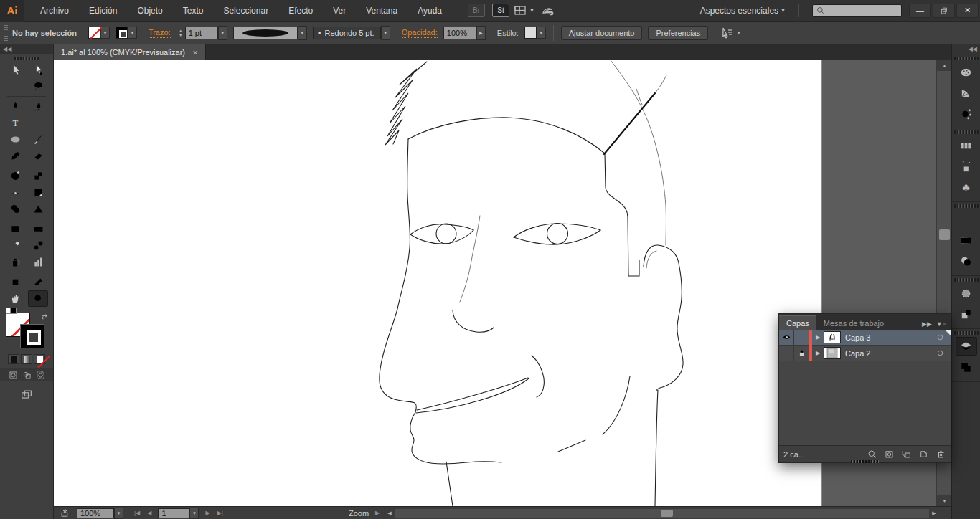 The width and height of the screenshot is (980, 519). Describe the element at coordinates (38, 282) in the screenshot. I see `slice-tool` at that location.